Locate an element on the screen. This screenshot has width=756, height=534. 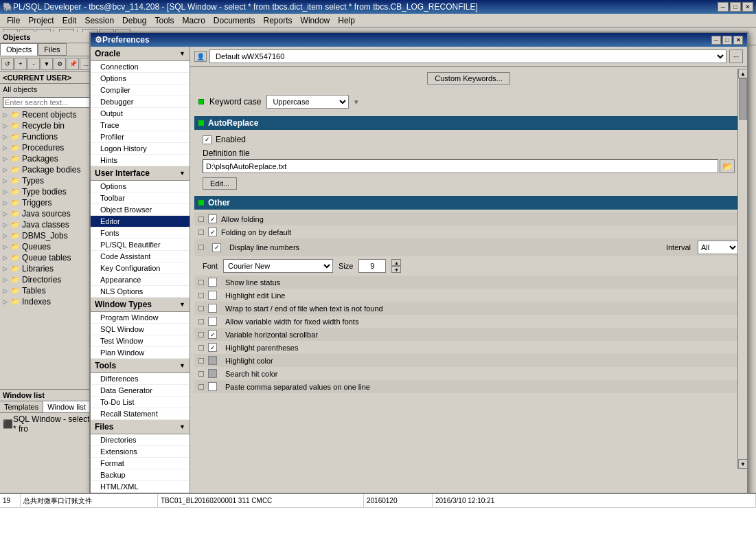
prefs-sql-window: SQL Window is located at coordinates (140, 330).